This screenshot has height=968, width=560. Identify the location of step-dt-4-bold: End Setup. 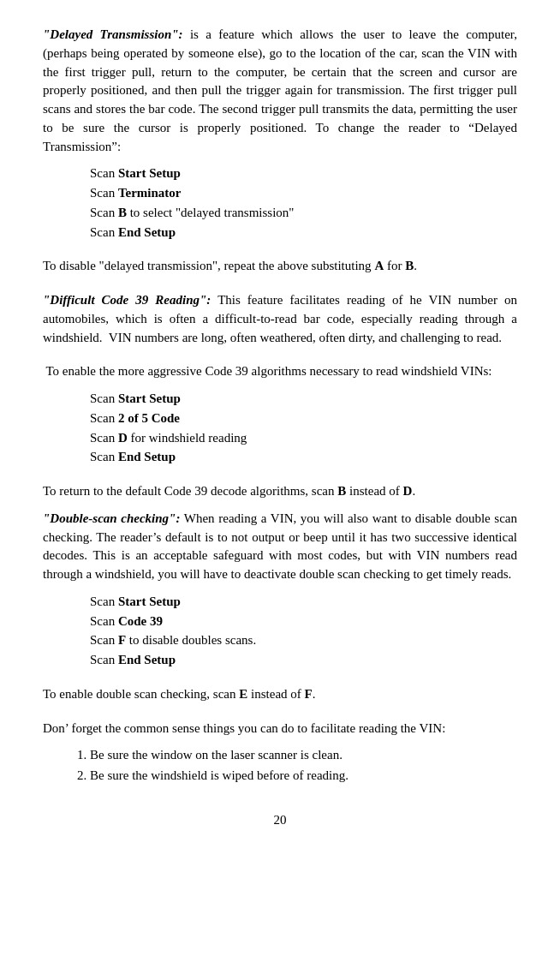
(147, 232).